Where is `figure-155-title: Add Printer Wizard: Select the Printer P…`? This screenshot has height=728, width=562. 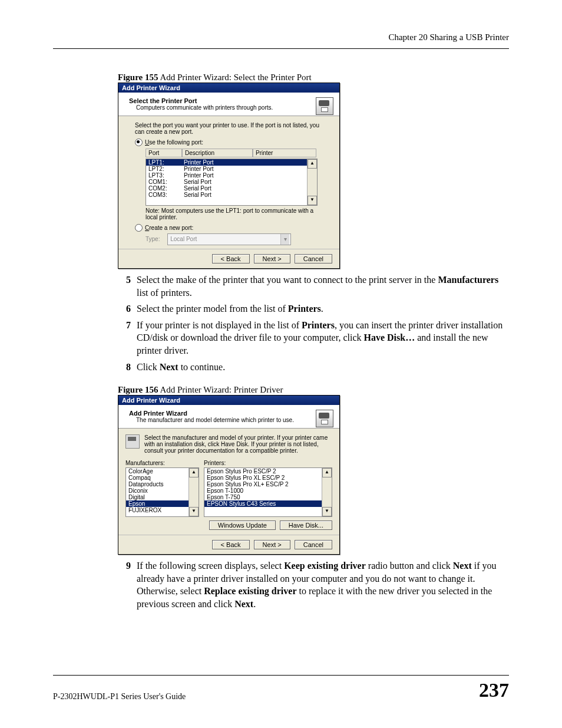 figure-155-title: Add Printer Wizard: Select the Printer P… is located at coordinates (234, 77).